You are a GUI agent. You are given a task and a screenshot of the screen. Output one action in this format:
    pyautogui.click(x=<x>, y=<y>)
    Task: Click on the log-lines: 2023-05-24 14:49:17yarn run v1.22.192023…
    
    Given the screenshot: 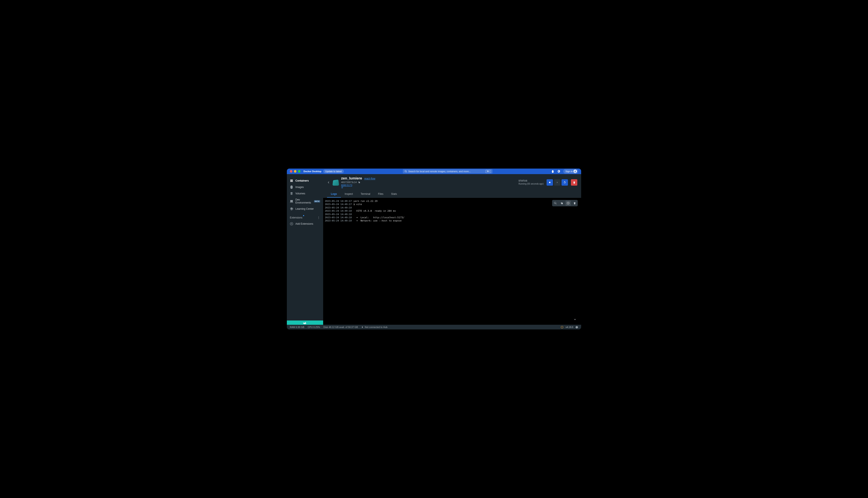 What is the action you would take?
    pyautogui.click(x=452, y=211)
    